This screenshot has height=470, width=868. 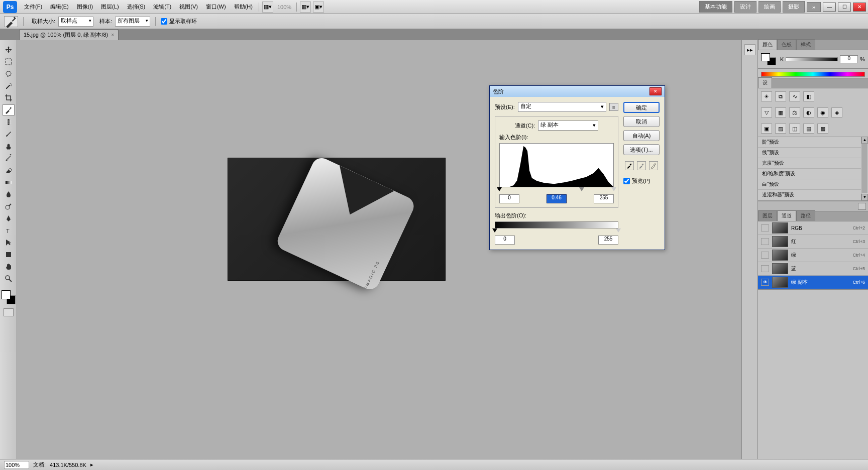 I want to click on levels-icon: ⧉, so click(x=781, y=96).